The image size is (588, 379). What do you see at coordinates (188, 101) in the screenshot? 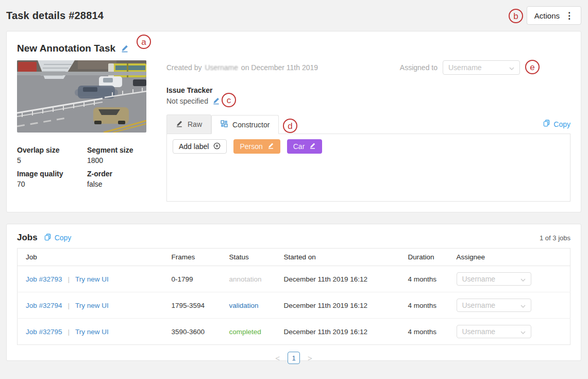
I see `issue-tracker-value: Not specified` at bounding box center [188, 101].